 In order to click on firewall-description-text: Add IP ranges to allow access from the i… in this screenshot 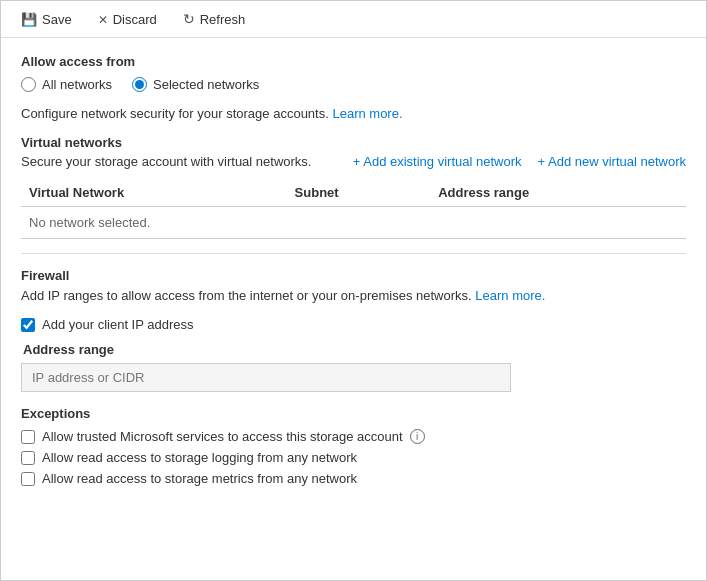, I will do `click(246, 296)`.